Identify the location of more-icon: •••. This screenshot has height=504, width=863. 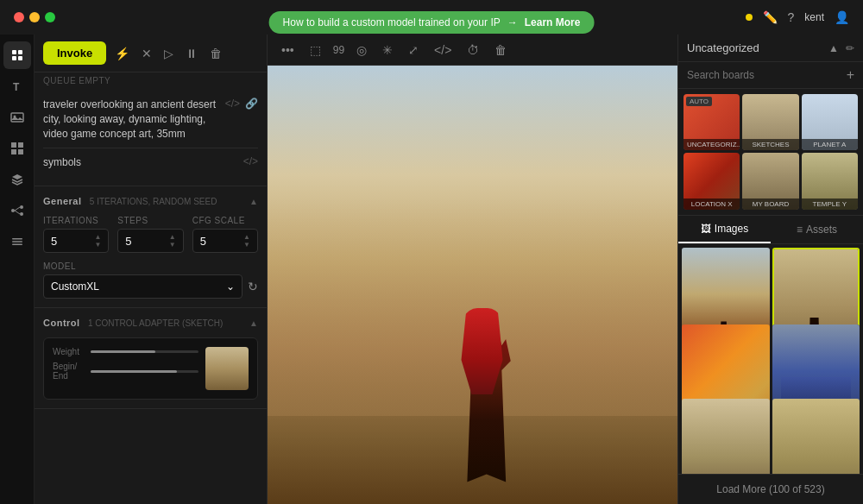
(288, 50).